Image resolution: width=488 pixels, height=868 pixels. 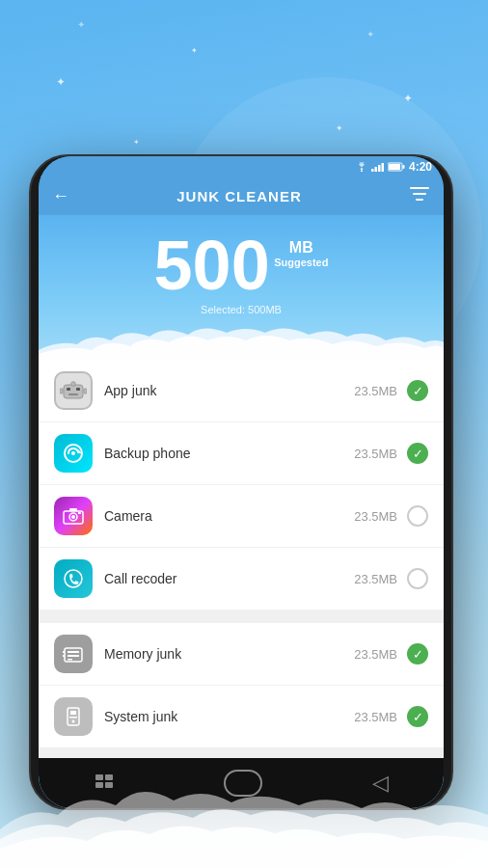 What do you see at coordinates (418, 453) in the screenshot?
I see `item-check-backup: ✓` at bounding box center [418, 453].